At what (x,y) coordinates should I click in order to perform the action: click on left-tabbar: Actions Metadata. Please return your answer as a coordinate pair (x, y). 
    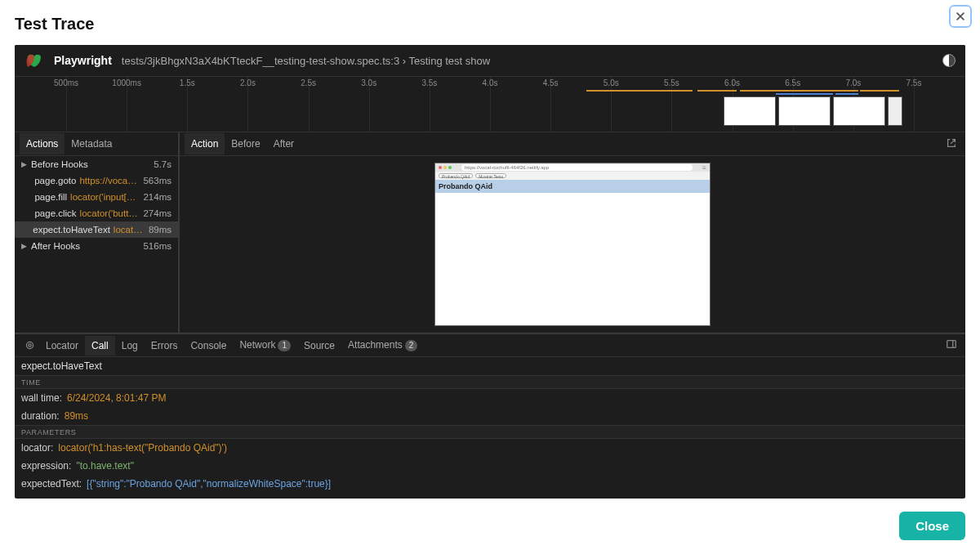
    Looking at the image, I should click on (96, 144).